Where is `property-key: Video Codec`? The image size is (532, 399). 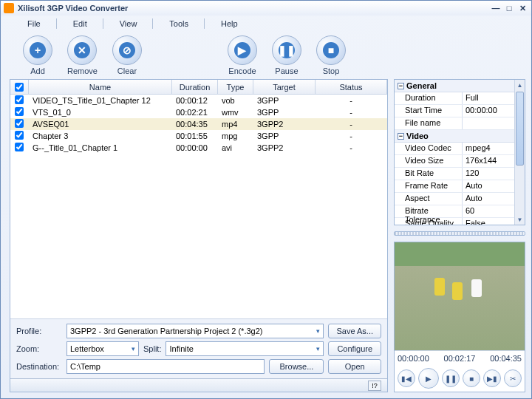
property-key: Video Codec is located at coordinates (429, 149).